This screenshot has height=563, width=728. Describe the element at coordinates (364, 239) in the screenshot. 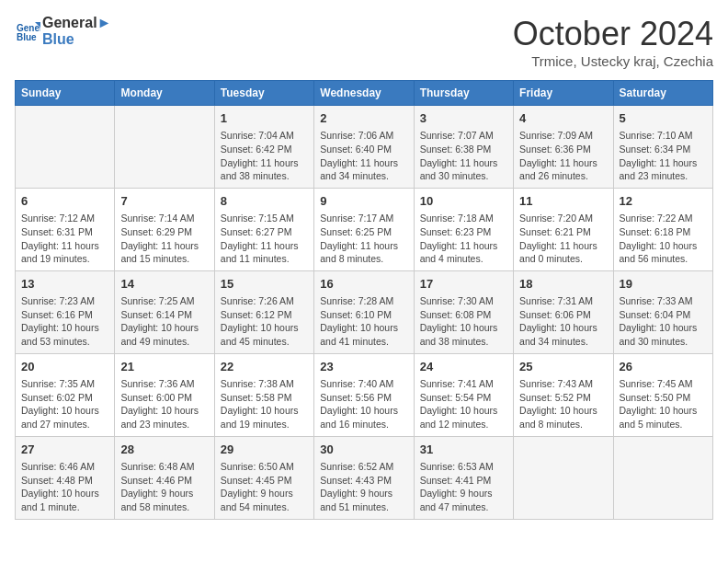

I see `day-info: Sunrise: 7:17 AM Sunset: 6:25 PM Dayligh…` at that location.